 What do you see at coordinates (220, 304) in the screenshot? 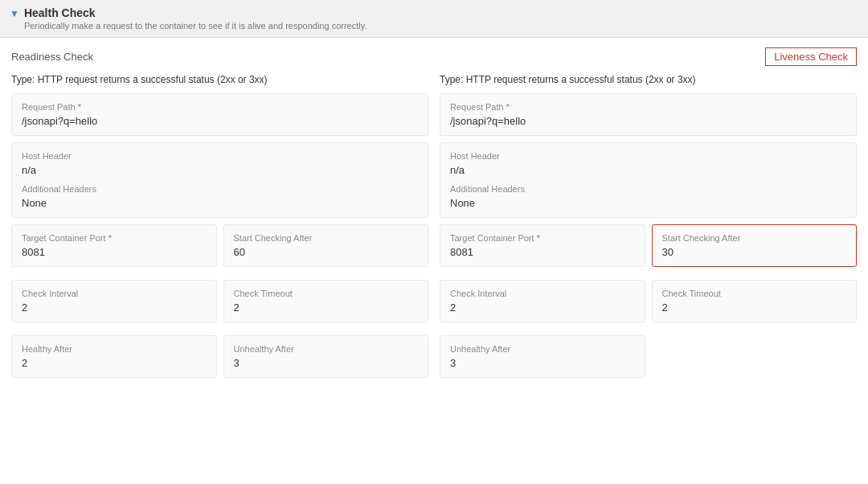
I see `readiness-interval-timeout-row: Check Interval 2 Check Timeout 2` at bounding box center [220, 304].